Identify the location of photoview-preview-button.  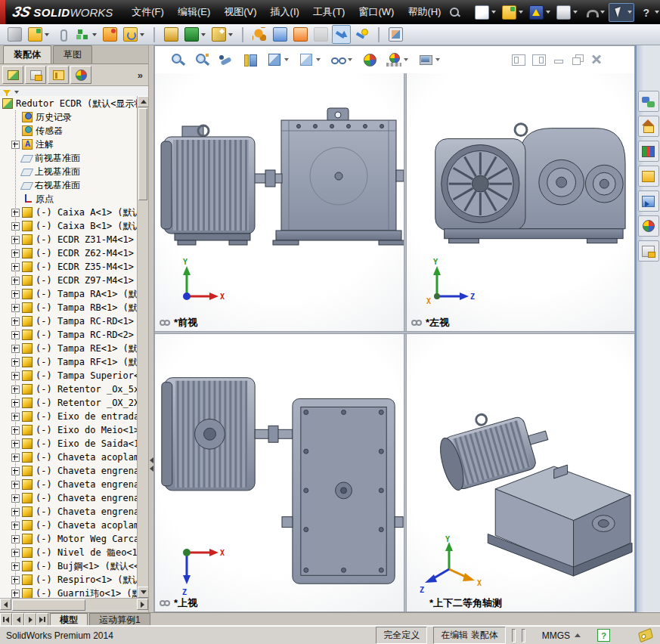
(396, 35).